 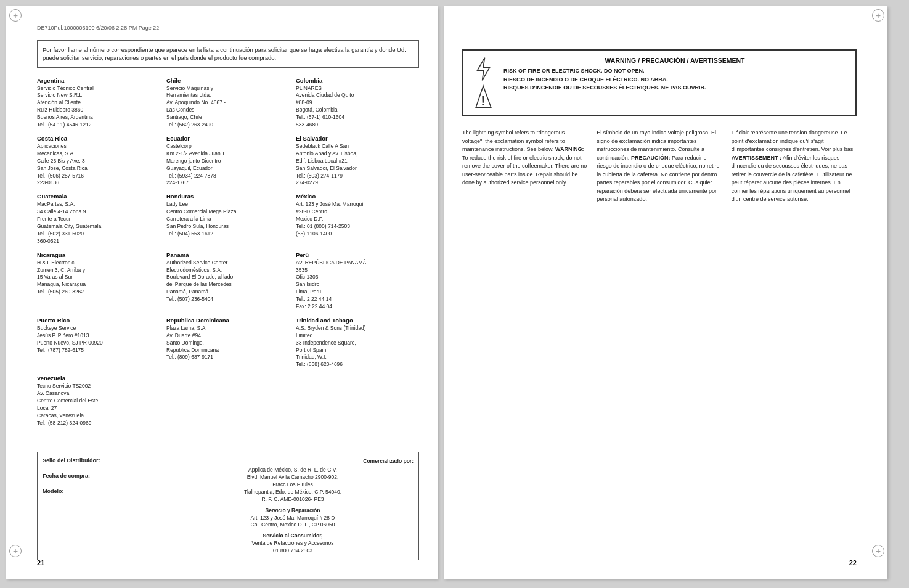 What do you see at coordinates (293, 536) in the screenshot?
I see `servicio-cons-title: Servicio al Consumidor,` at bounding box center [293, 536].